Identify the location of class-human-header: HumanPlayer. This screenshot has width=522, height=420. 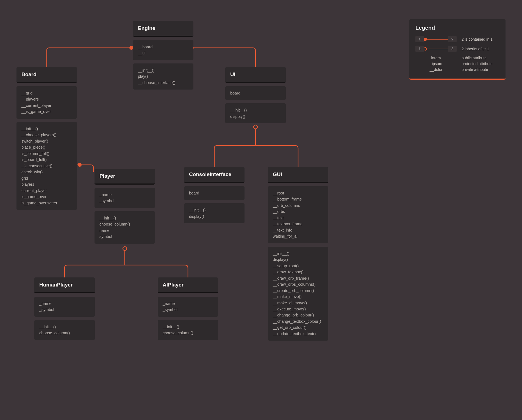
(65, 285).